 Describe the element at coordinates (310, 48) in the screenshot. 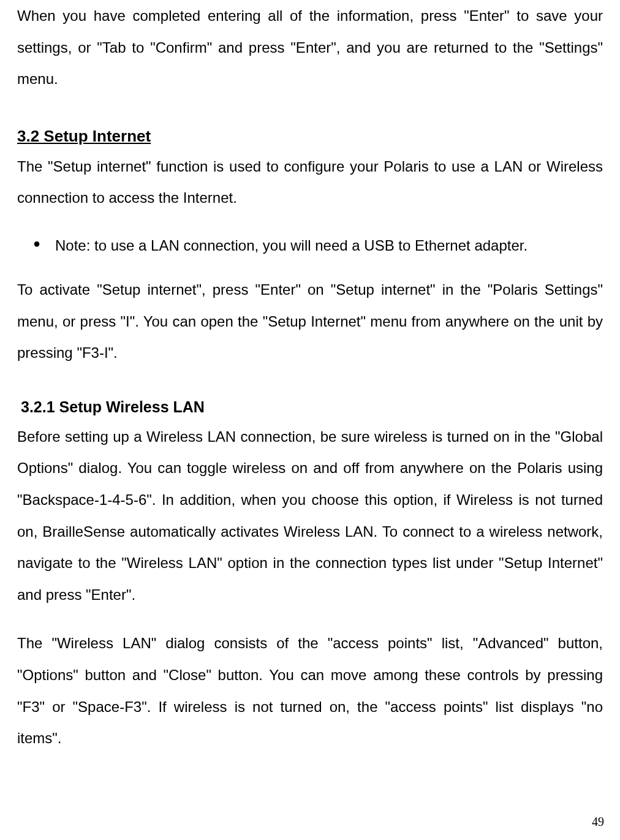

I see `intro-paragraph: When you have completed entering all of …` at that location.